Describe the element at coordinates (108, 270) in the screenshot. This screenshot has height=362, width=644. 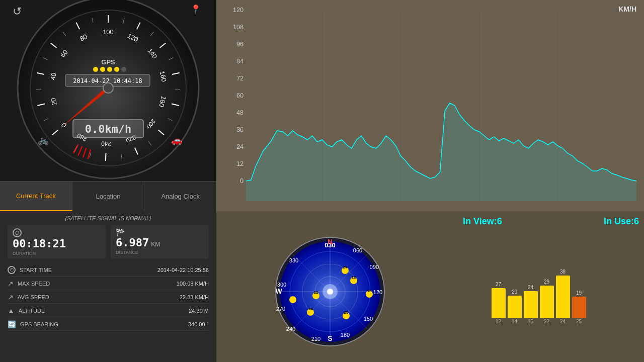
I see `start-time-row: ⏱ START TIME 2014-04-22 10:25:56` at that location.